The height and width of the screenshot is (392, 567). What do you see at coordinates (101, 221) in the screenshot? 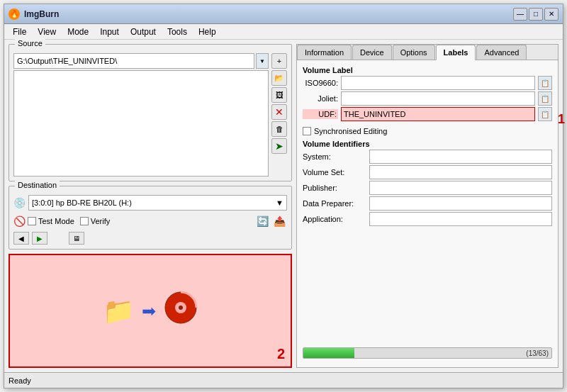
I see `verify-label: Verify` at bounding box center [101, 221].